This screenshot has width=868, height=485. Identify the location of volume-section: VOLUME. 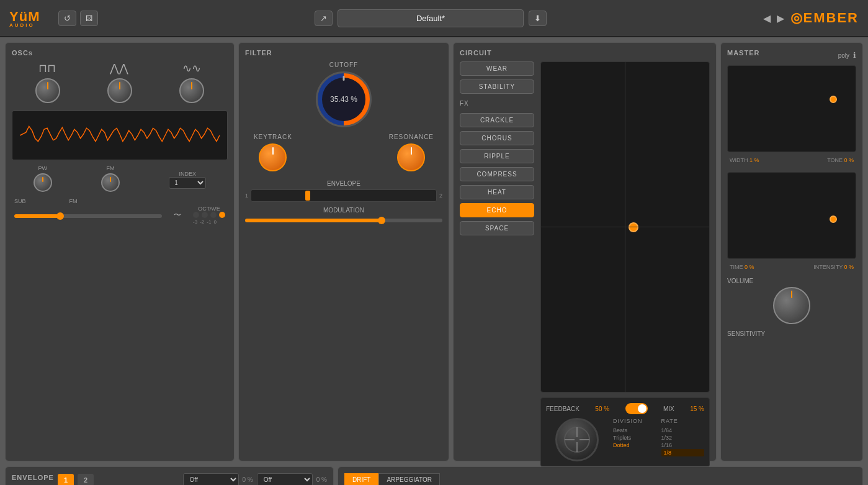
(792, 301).